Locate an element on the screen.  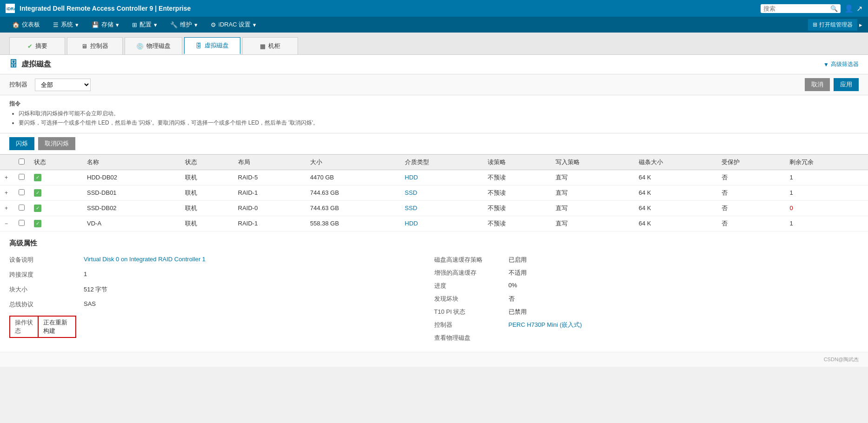
nav-idrac-settings: ⚙ iDRAC 设置 ▾ is located at coordinates (233, 25).